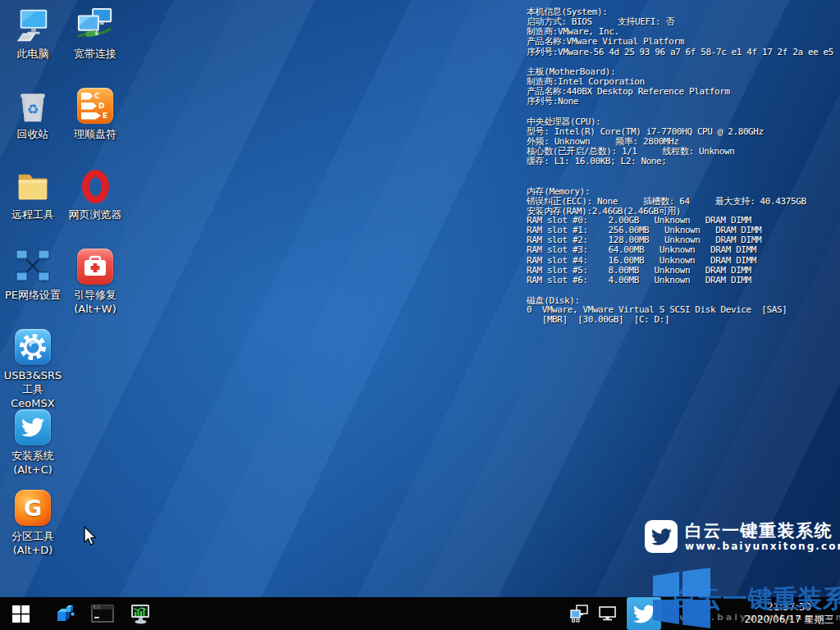  What do you see at coordinates (95, 194) in the screenshot?
I see `desktop-icon-web-browser: 网页浏览器` at bounding box center [95, 194].